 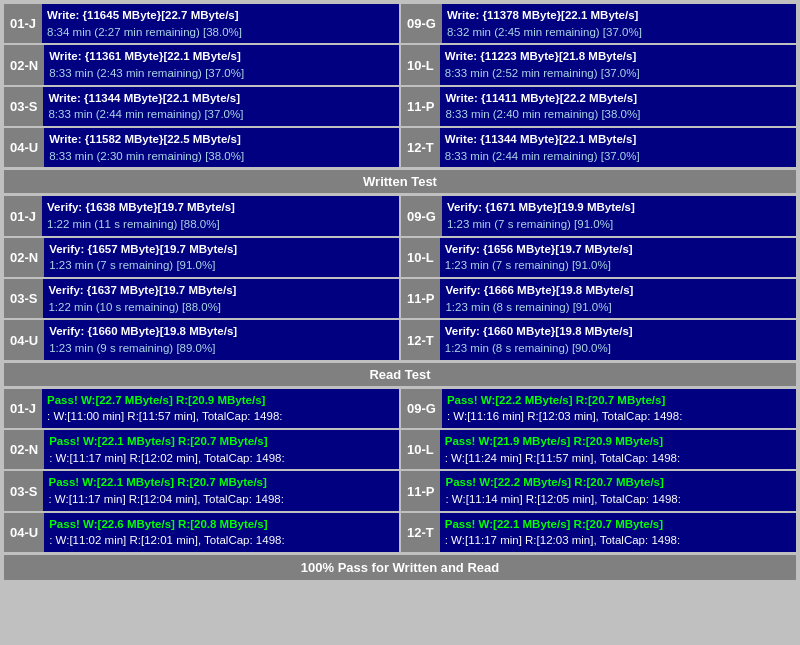 I want to click on cell-line1: Pass! W:[22.6 MByte/s] R:[20.8 MByte/s], so click(x=222, y=524).